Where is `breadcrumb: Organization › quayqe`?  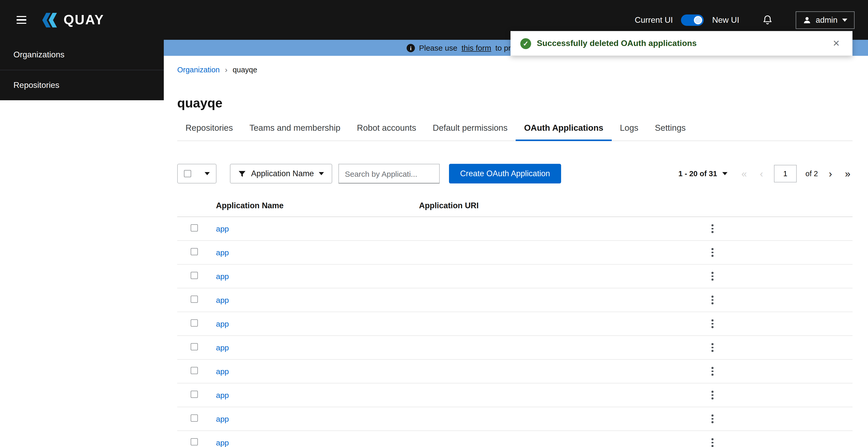 breadcrumb: Organization › quayqe is located at coordinates (515, 69).